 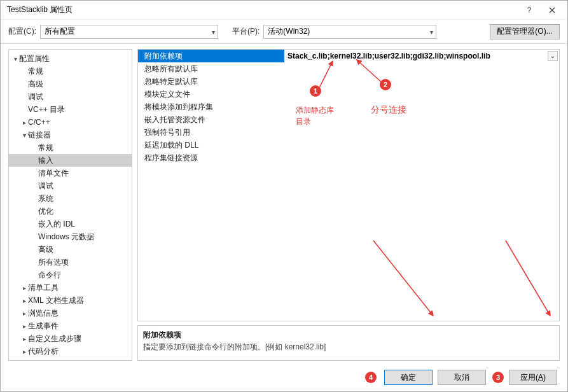 What do you see at coordinates (211, 132) in the screenshot?
I see `property-label: 强制符号引用` at bounding box center [211, 132].